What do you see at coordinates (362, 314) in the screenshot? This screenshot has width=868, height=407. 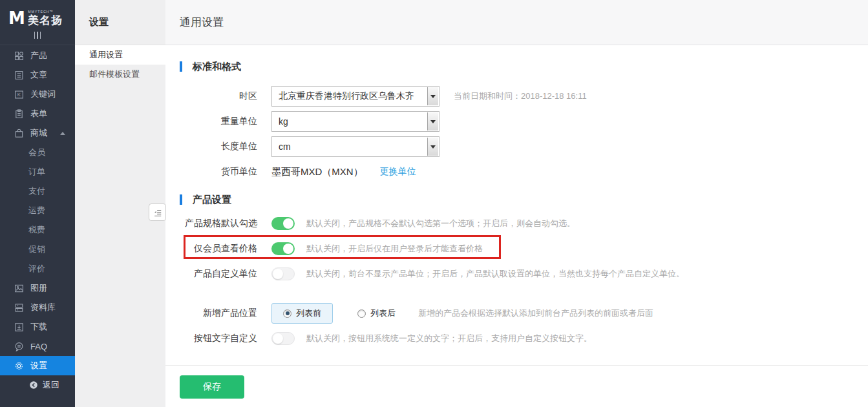 I see `radio-unselected-icon` at bounding box center [362, 314].